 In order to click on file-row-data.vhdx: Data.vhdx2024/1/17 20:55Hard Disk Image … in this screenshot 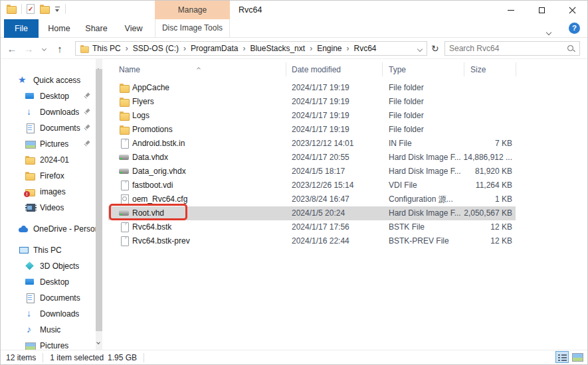, I will do `click(312, 158)`.